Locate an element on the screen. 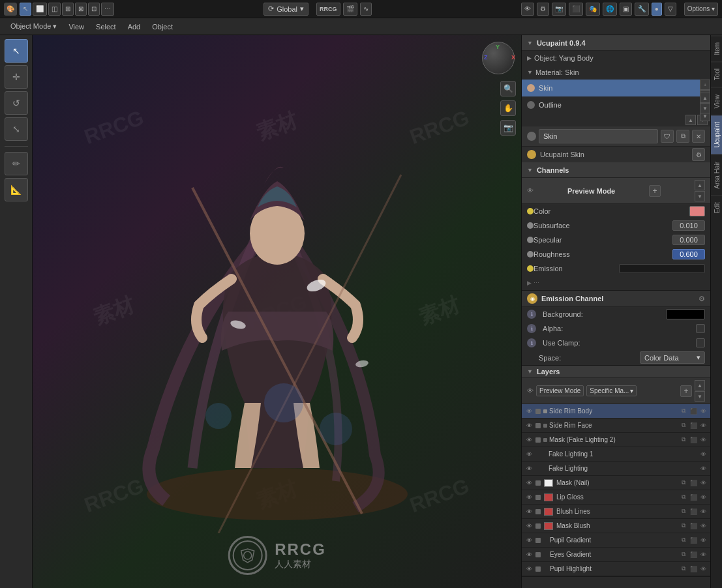  mat-area-up: ▲ is located at coordinates (691, 120).